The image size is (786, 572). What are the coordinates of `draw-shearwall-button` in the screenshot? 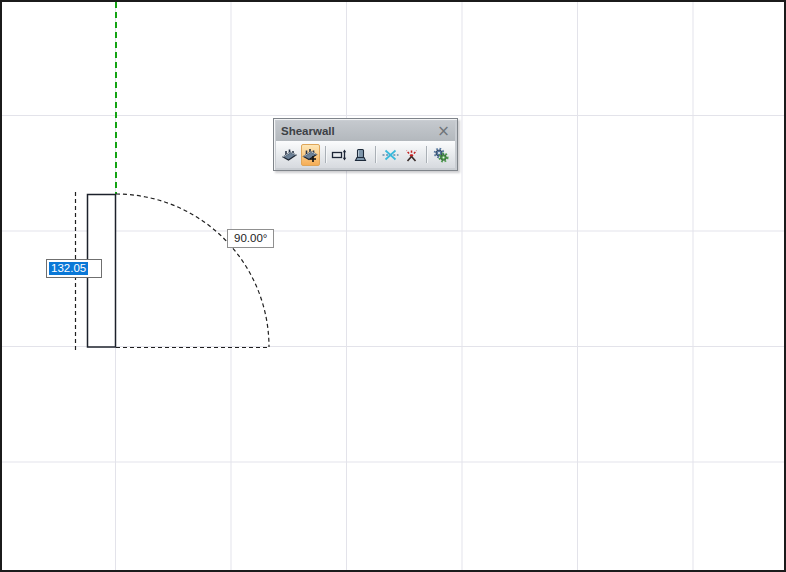 It's located at (290, 155).